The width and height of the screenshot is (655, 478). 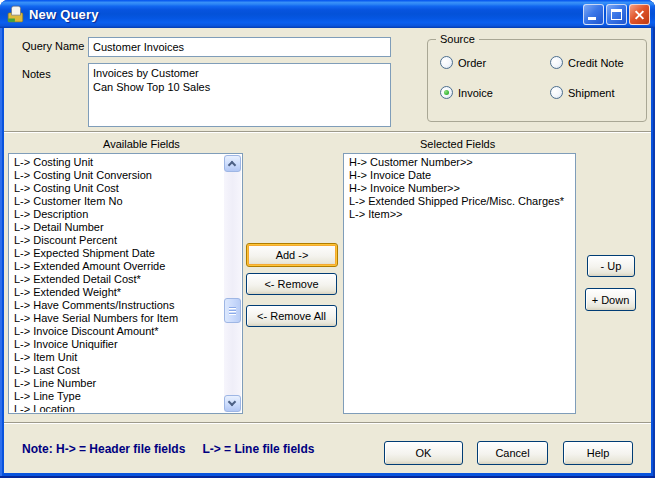 I want to click on chevron-up-icon, so click(x=232, y=165).